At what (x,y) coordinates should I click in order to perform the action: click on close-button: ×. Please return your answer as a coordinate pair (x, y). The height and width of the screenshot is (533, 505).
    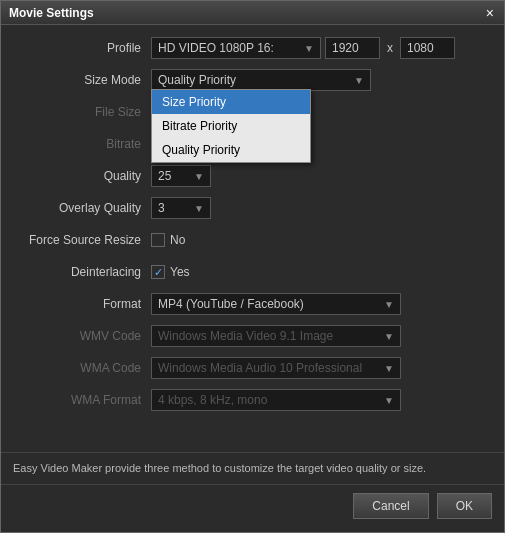
    Looking at the image, I should click on (490, 13).